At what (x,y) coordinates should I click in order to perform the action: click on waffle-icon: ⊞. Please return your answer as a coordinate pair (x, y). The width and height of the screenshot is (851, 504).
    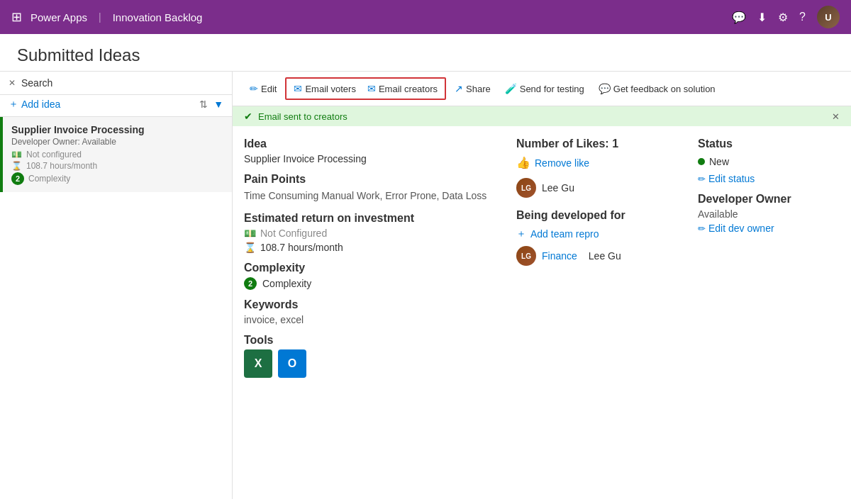
    Looking at the image, I should click on (17, 17).